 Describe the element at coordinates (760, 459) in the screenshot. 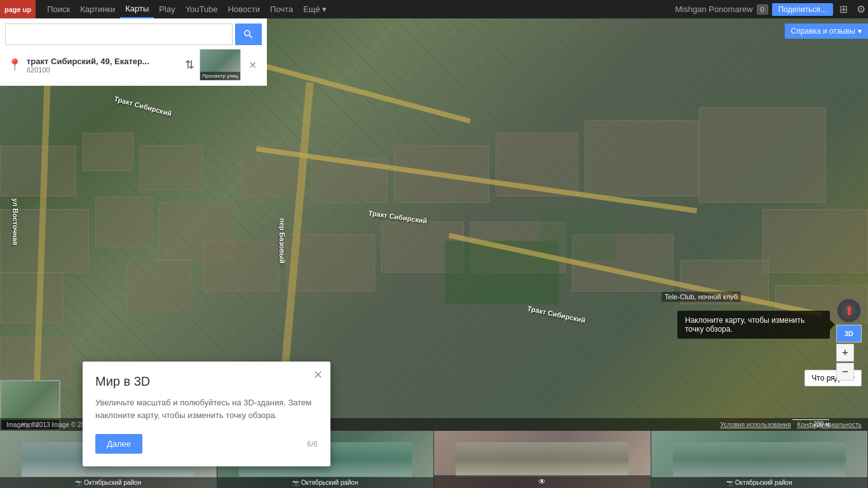

I see `photo-item-4: 📷 Октябрьский район` at that location.